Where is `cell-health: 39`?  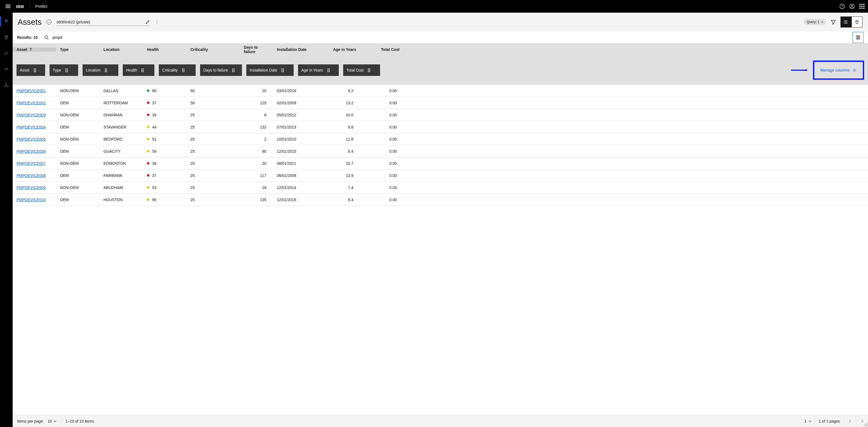
cell-health: 39 is located at coordinates (165, 115).